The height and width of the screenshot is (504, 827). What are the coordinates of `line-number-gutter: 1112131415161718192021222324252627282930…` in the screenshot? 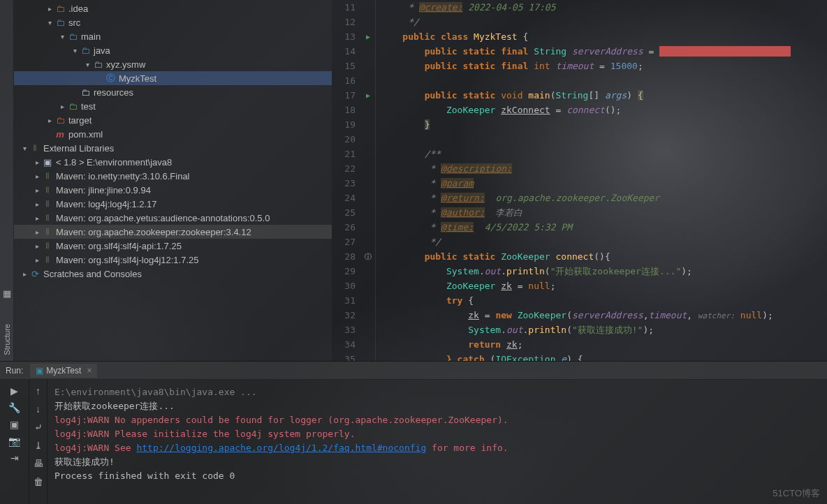 It's located at (346, 180).